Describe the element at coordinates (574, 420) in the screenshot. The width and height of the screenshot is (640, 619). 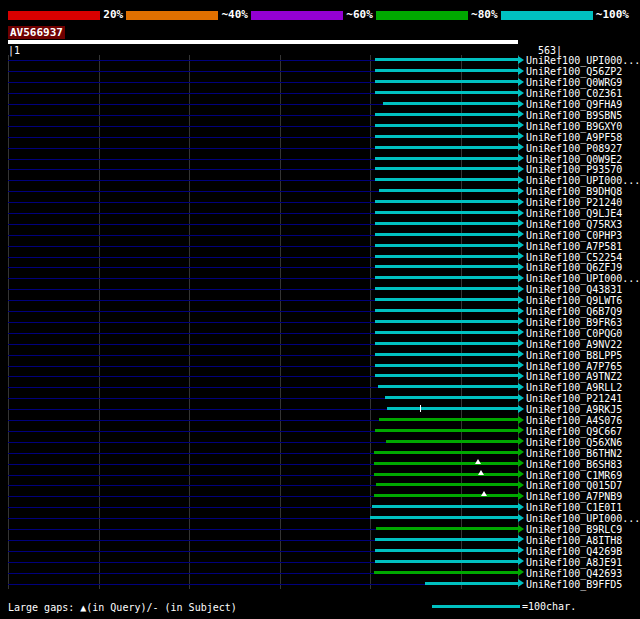
I see `hit-label: UniRef100_A4S076` at that location.